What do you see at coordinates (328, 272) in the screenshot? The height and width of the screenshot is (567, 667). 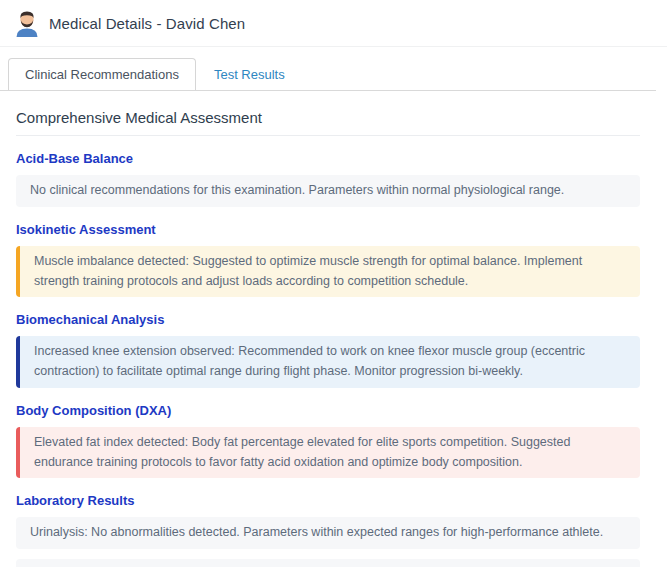 I see `alert-warning: Muscle imbalance detected: Suggested to …` at bounding box center [328, 272].